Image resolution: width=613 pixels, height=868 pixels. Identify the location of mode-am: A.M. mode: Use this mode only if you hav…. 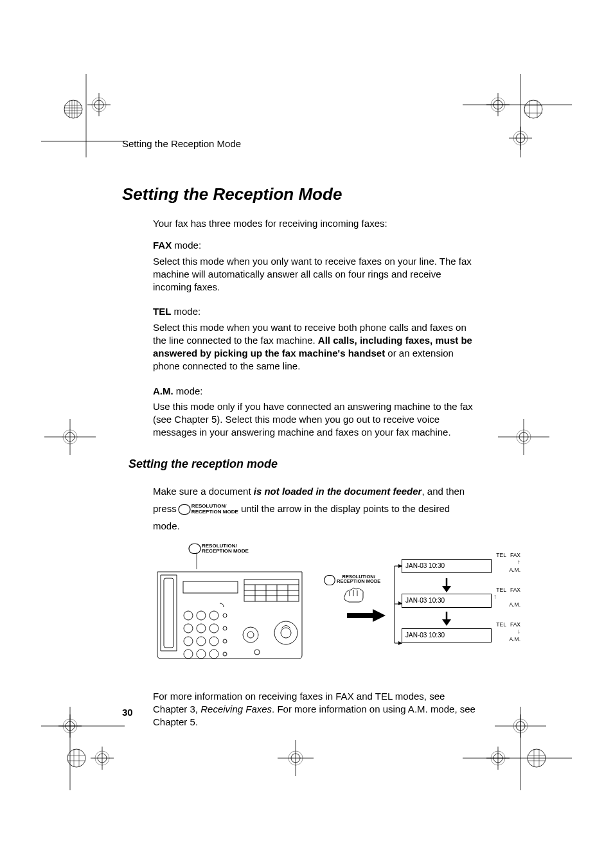
(316, 412).